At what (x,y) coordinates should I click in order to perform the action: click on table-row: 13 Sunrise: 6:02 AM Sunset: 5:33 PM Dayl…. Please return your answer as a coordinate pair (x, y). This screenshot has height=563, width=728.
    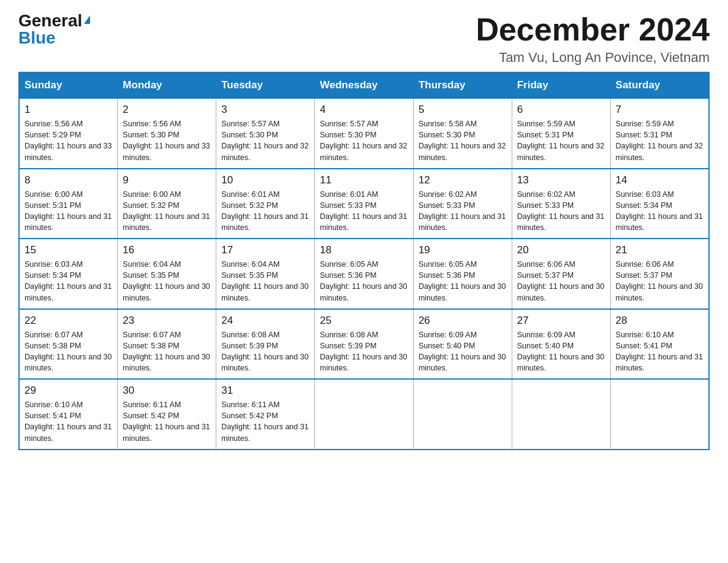
    Looking at the image, I should click on (561, 204).